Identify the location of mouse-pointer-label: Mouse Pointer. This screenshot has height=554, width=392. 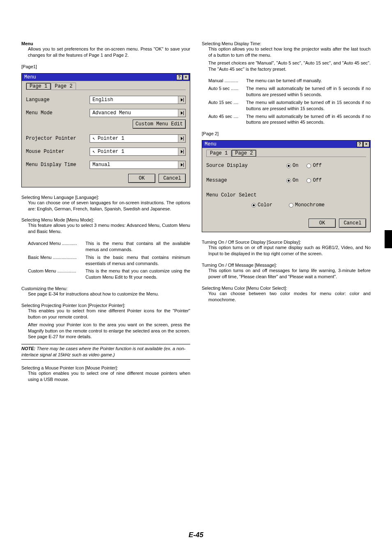
(58, 152).